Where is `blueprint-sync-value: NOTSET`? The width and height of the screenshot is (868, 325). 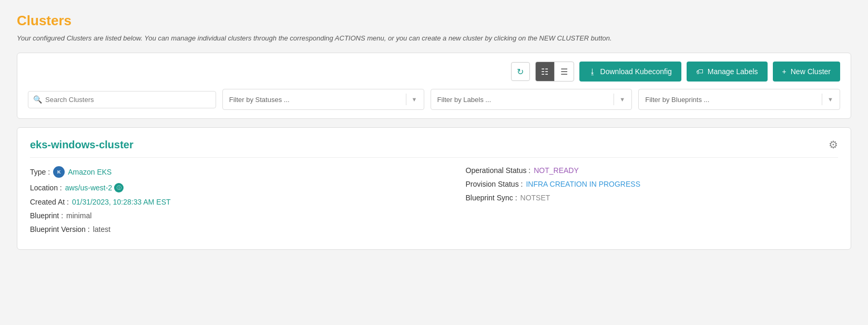
blueprint-sync-value: NOTSET is located at coordinates (535, 198).